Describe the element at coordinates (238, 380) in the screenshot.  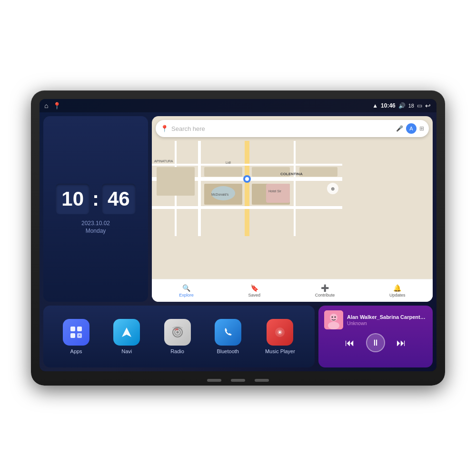
I see `bottom-decorative-tabs` at that location.